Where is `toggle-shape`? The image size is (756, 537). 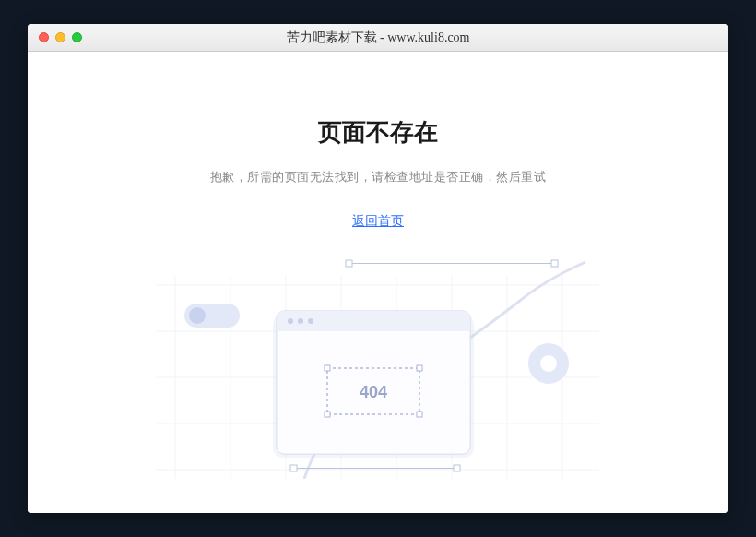
toggle-shape is located at coordinates (212, 316).